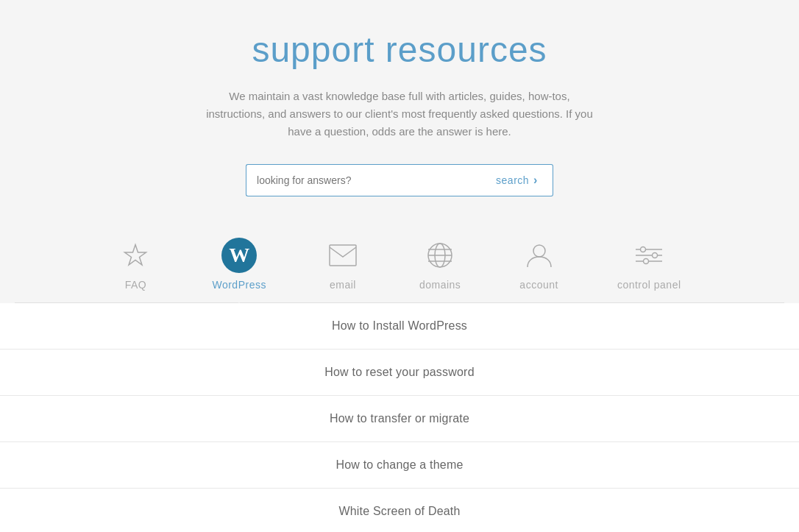 The height and width of the screenshot is (532, 799). What do you see at coordinates (343, 264) in the screenshot?
I see `category-item-email: email` at bounding box center [343, 264].